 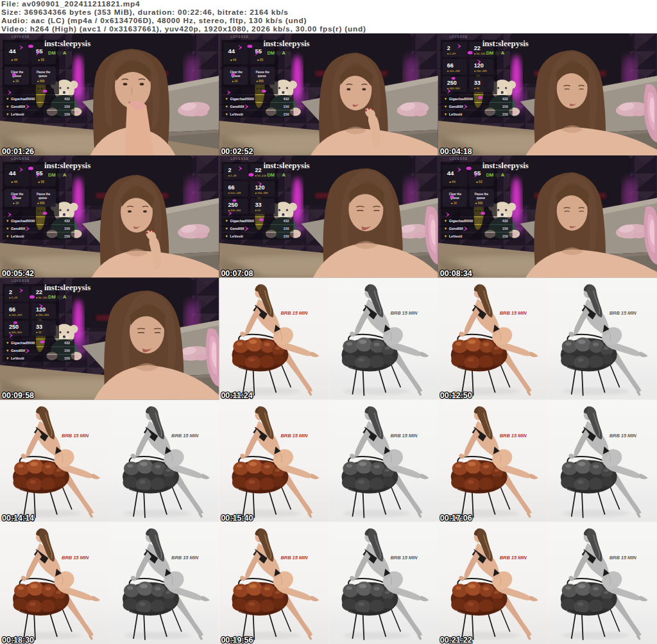 I want to click on svg-text: 00:15:40, so click(x=237, y=518).